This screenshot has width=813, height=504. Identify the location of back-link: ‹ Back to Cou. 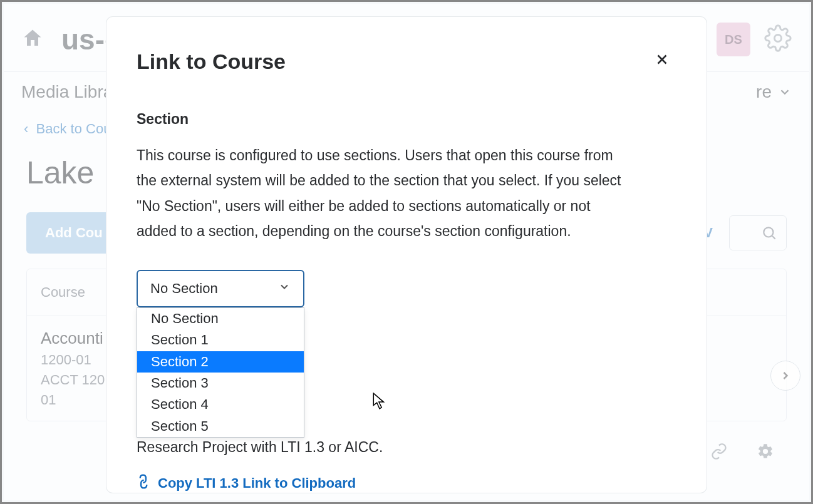
(68, 129).